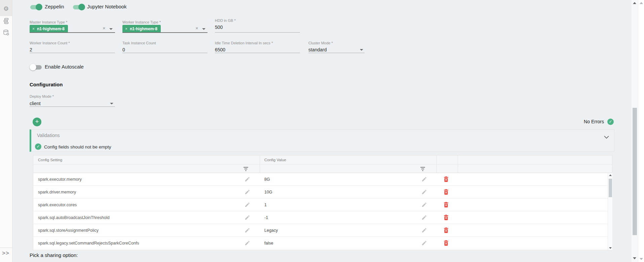 The image size is (644, 262). What do you see at coordinates (268, 192) in the screenshot?
I see `config-value-cell: 10G` at bounding box center [268, 192].